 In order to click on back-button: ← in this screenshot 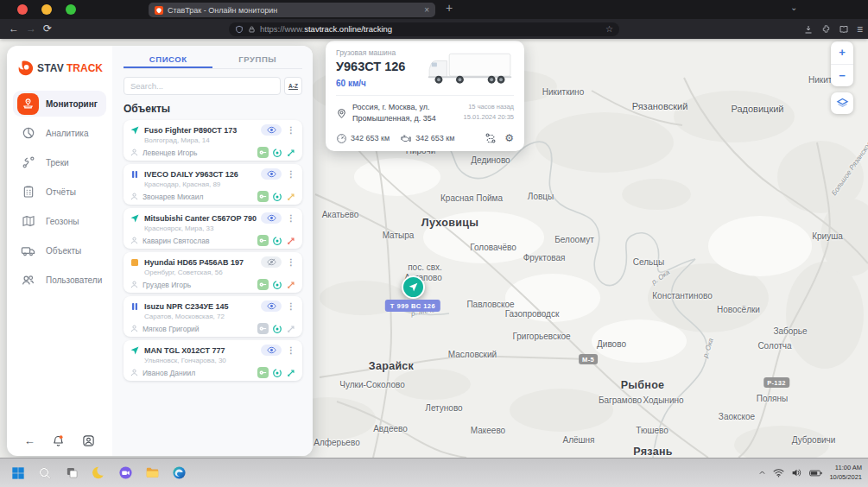, I will do `click(14, 28)`.